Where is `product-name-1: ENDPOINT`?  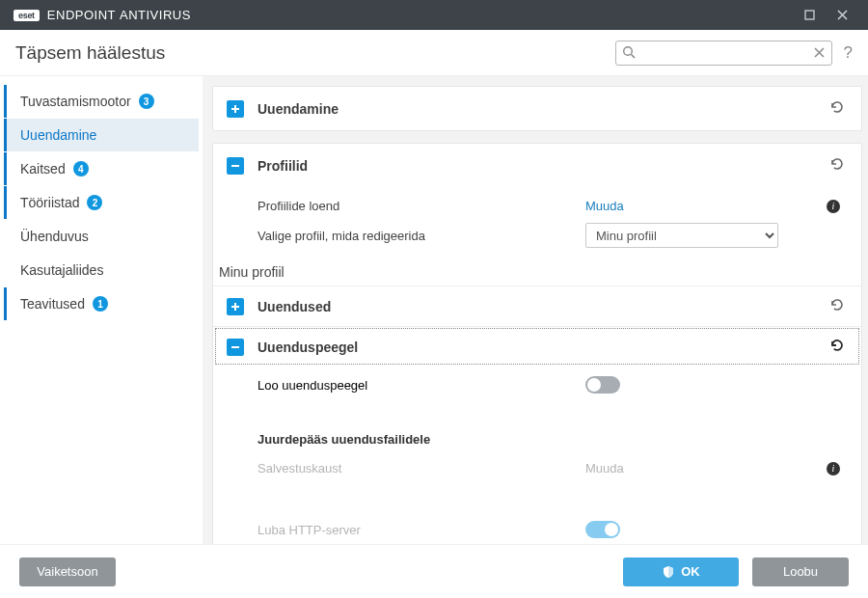
product-name-1: ENDPOINT is located at coordinates (81, 15).